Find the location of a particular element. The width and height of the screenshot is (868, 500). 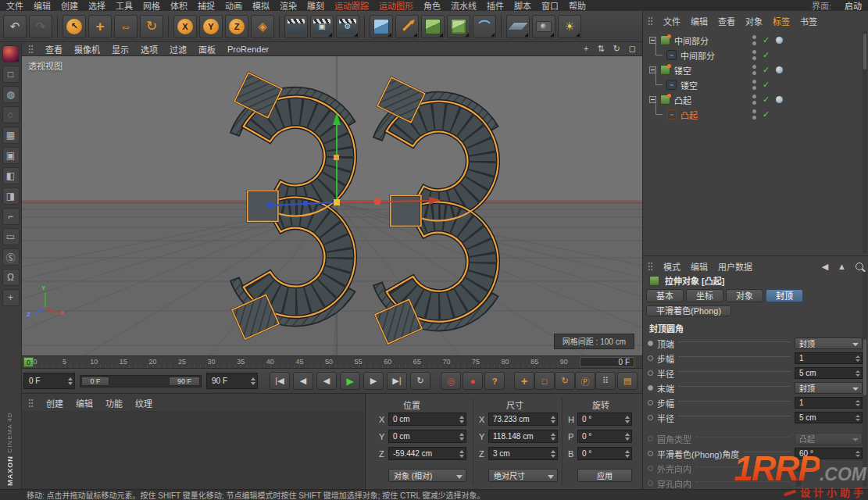

menu-render: 渲染 is located at coordinates (288, 6).